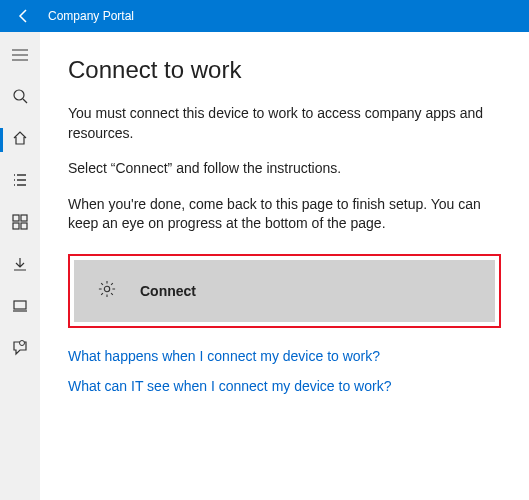  Describe the element at coordinates (24, 16) in the screenshot. I see `back-button` at that location.